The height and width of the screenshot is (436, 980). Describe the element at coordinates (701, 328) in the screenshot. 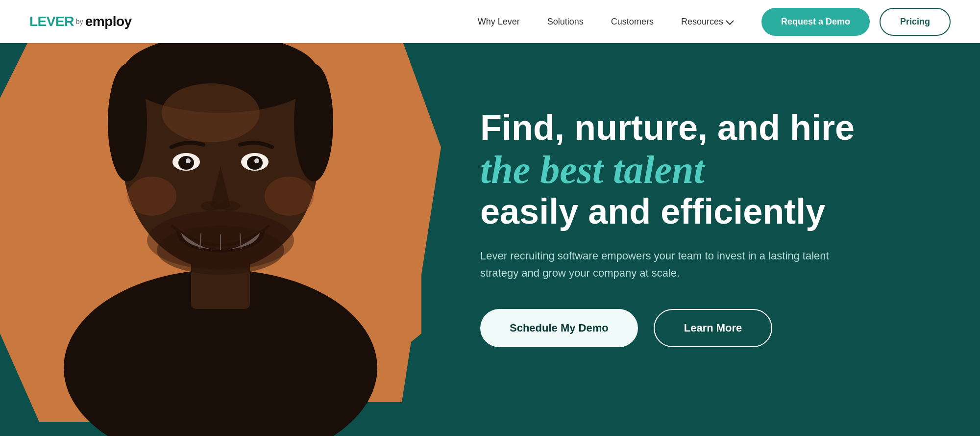

I see `hero-buttons: Schedule My Demo Learn More` at that location.